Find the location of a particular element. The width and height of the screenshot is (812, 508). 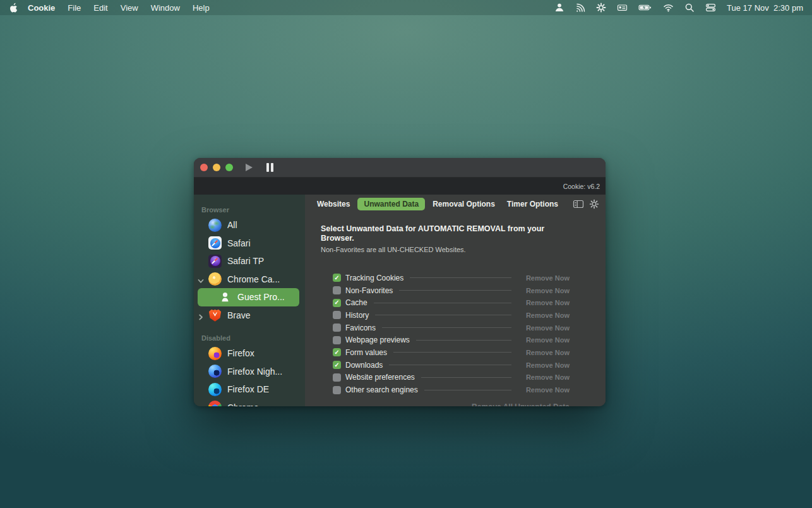

pause-button is located at coordinates (270, 167).